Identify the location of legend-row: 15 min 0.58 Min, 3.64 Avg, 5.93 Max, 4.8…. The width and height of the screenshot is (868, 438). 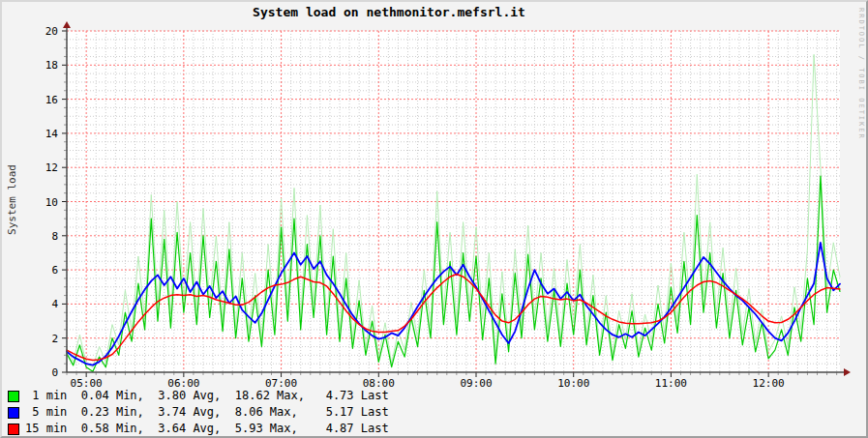
(198, 429).